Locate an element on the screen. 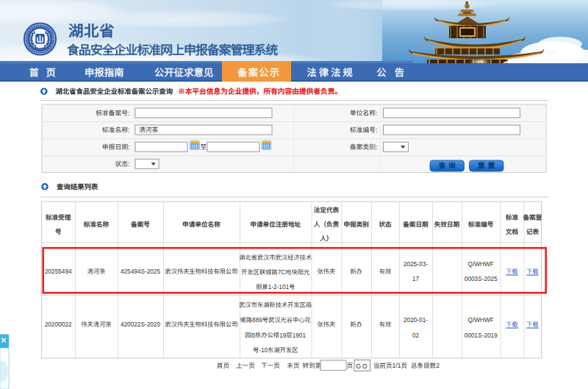  svg-text: 2020-01- is located at coordinates (416, 321).